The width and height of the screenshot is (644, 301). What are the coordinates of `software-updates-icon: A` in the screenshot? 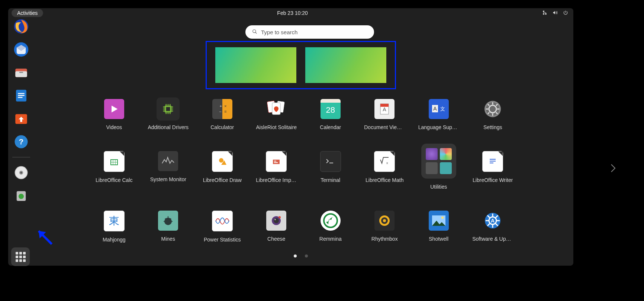 It's located at (493, 221).